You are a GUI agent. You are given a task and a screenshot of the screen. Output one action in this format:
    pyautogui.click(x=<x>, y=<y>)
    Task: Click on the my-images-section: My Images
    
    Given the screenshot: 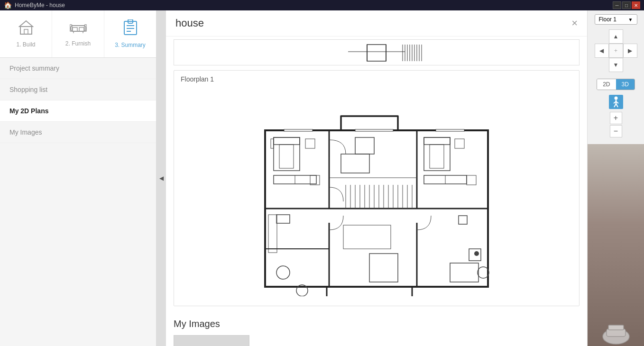 What is the action you would take?
    pyautogui.click(x=377, y=328)
    